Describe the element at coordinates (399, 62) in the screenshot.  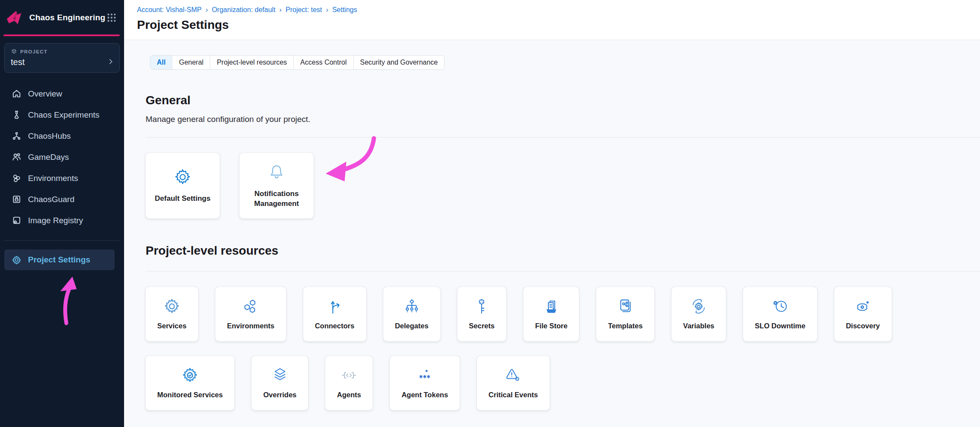
I see `tab-security-governance: Security and Governance` at that location.